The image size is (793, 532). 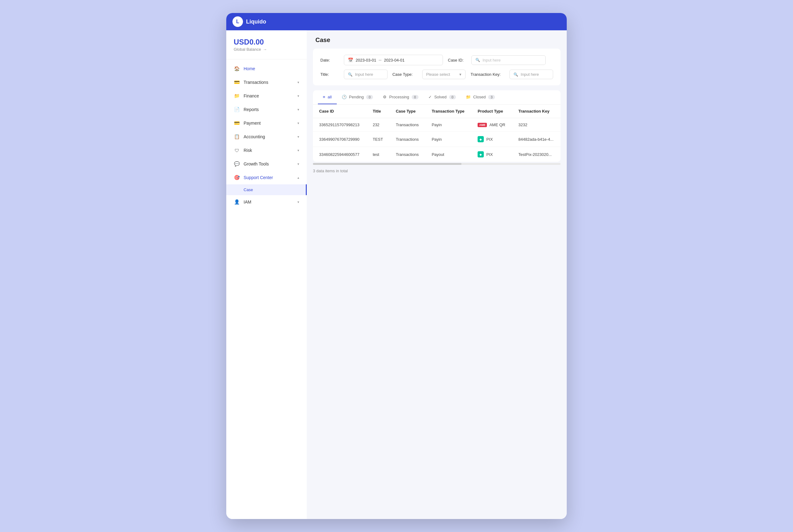 What do you see at coordinates (265, 50) in the screenshot?
I see `balance-arrow-icon: →` at bounding box center [265, 50].